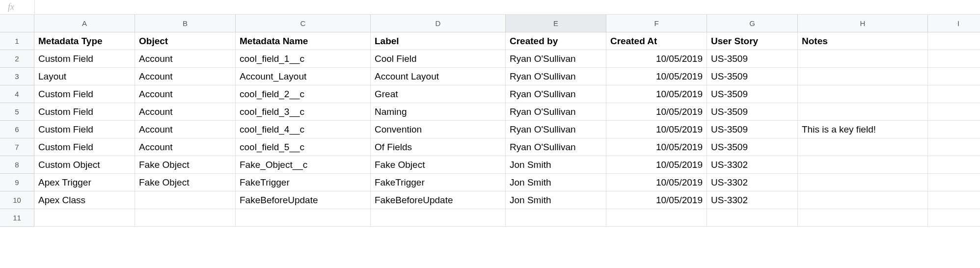 This screenshot has height=268, width=980. I want to click on column-header-E: E, so click(556, 24).